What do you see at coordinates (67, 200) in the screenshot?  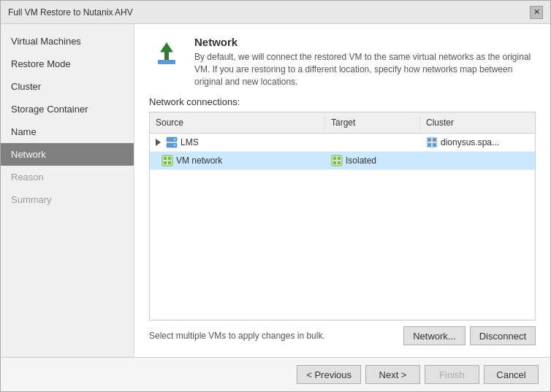 I see `sidebar-item-summary: Summary` at bounding box center [67, 200].